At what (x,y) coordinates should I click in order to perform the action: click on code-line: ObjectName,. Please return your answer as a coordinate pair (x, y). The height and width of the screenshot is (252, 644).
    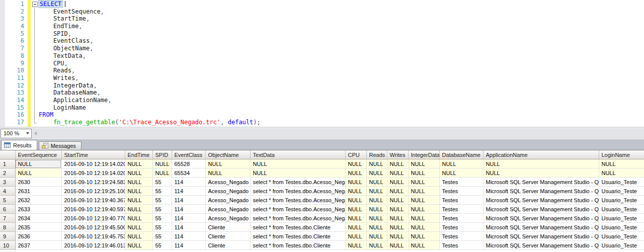
    Looking at the image, I should click on (341, 48).